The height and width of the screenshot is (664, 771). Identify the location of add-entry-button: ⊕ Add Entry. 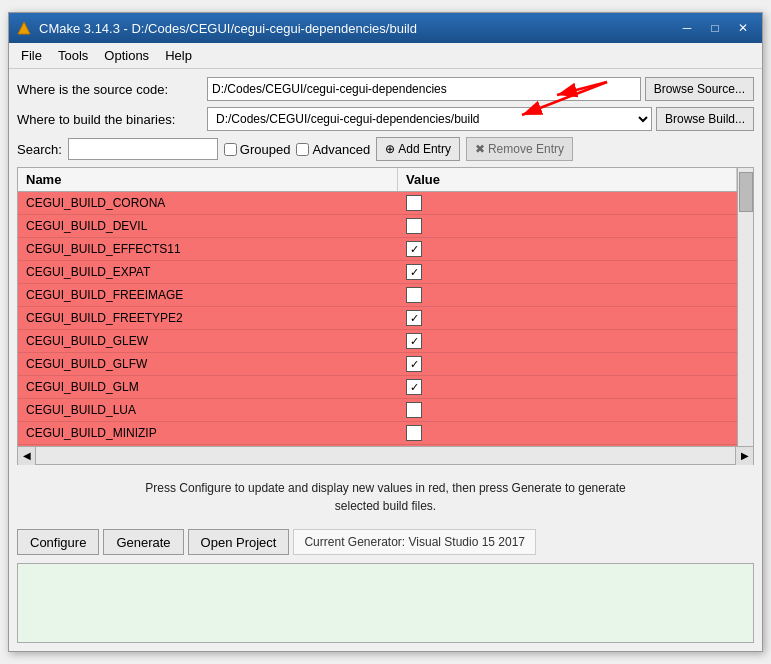
(418, 149).